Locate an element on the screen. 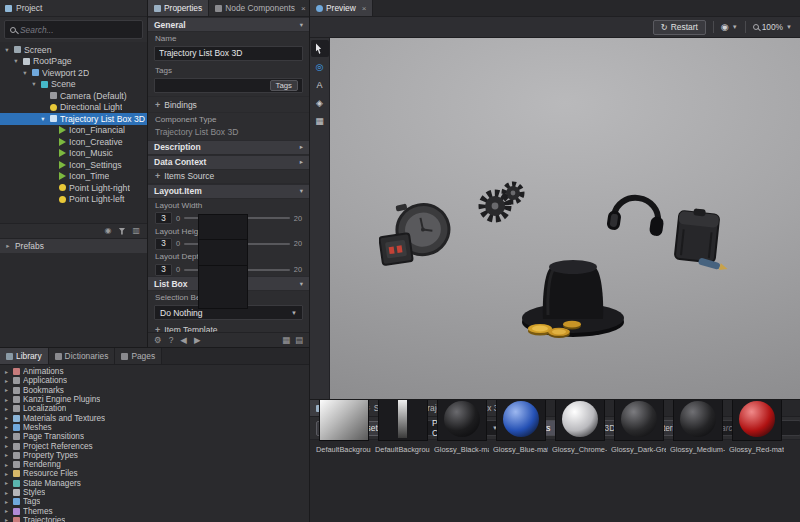 This screenshot has width=800, height=522. tree-item-page-transitions: ▸Page Transitions is located at coordinates (154, 436).